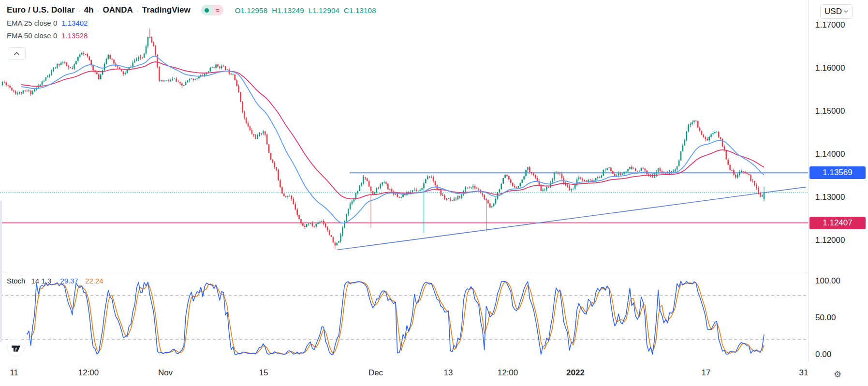 Image resolution: width=868 pixels, height=386 pixels. I want to click on market-status-pill: ≈, so click(212, 10).